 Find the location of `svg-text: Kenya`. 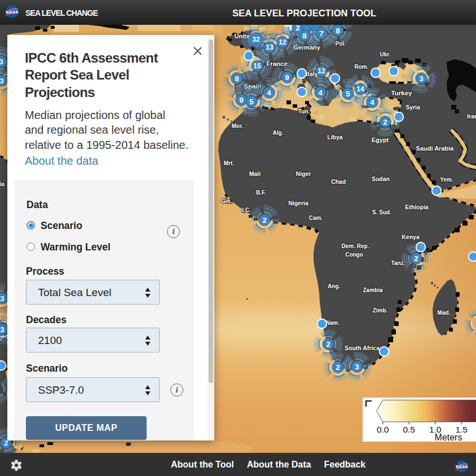

svg-text: Kenya is located at coordinates (411, 237).